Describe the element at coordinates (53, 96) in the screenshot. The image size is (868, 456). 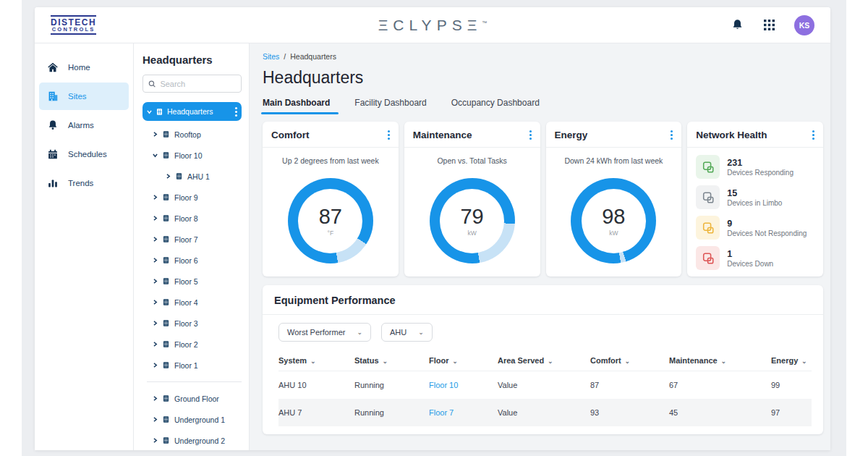
I see `sites-icon` at that location.